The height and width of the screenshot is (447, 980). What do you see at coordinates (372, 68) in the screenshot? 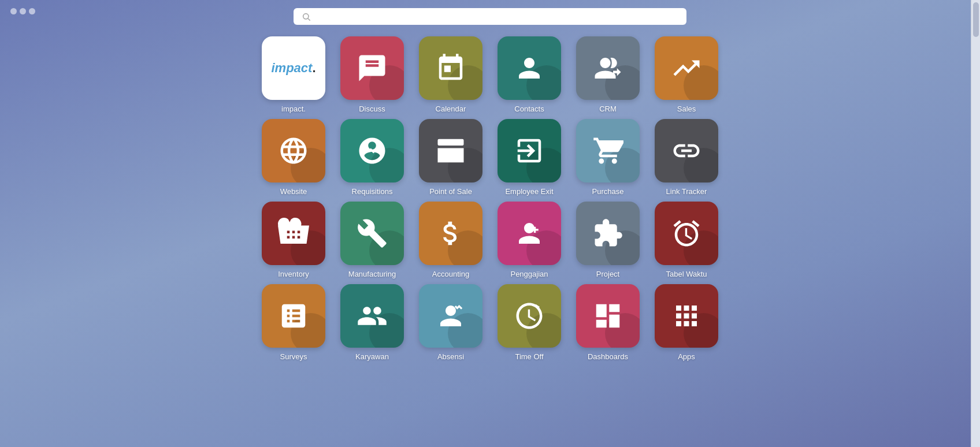
I see `discuss-icon` at bounding box center [372, 68].